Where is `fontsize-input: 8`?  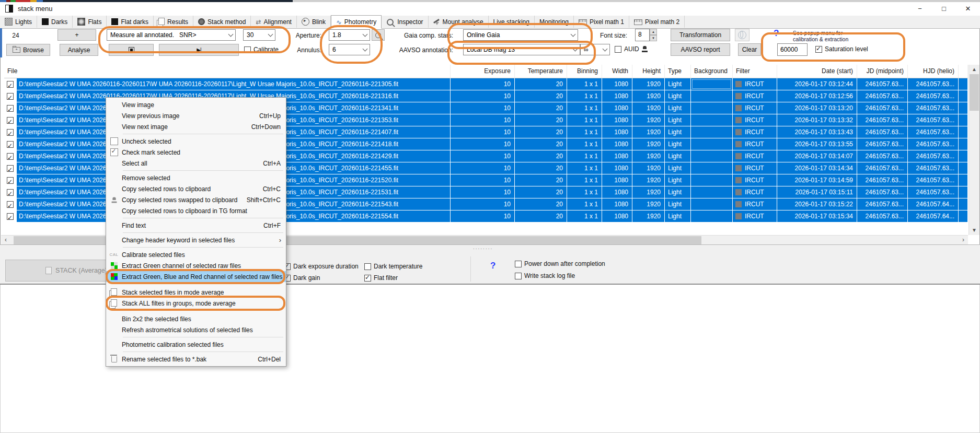 fontsize-input: 8 is located at coordinates (642, 35).